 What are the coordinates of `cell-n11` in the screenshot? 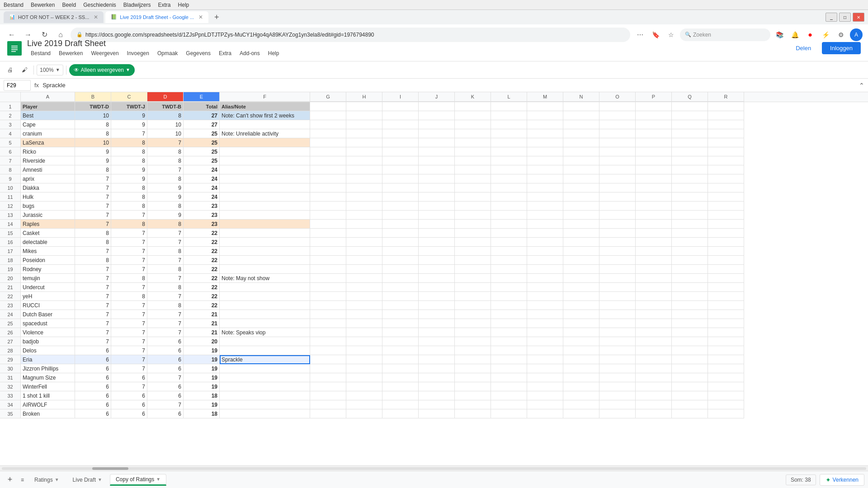 It's located at (581, 197).